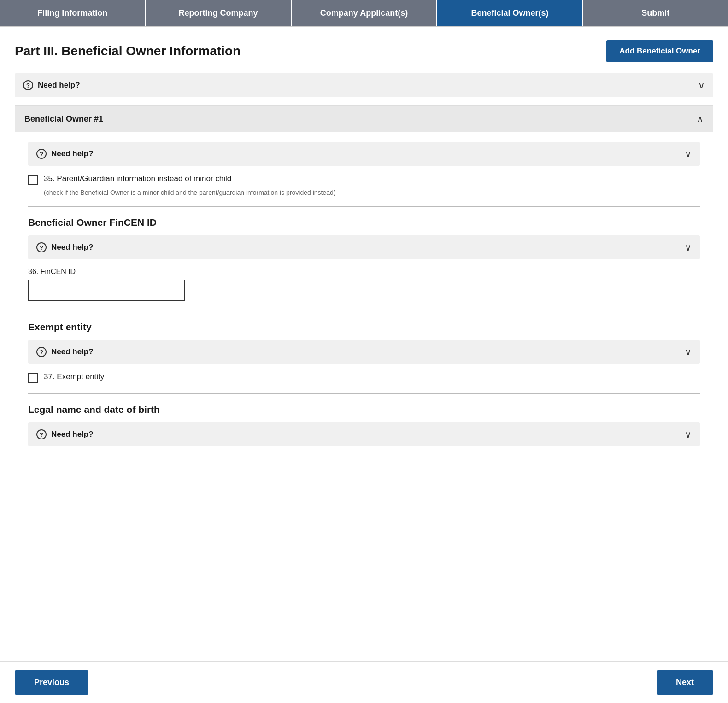  I want to click on checkbox-37-label: 37. Exempt entity, so click(74, 377).